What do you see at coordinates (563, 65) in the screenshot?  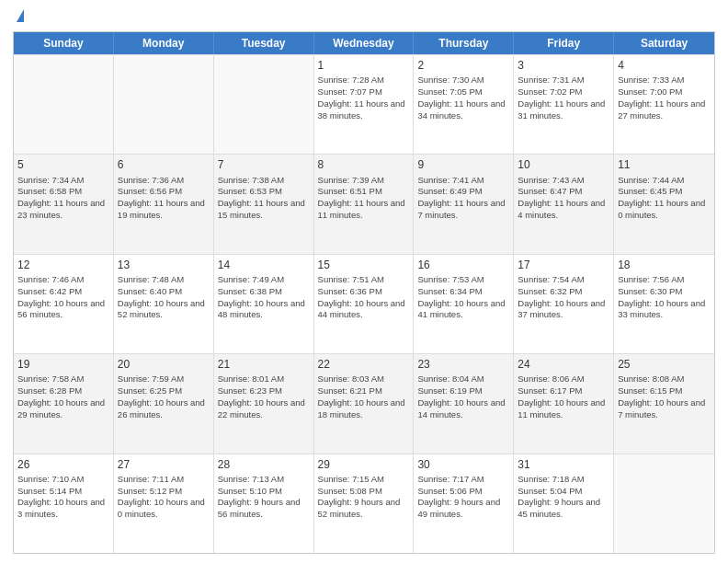 I see `day-number: 3` at bounding box center [563, 65].